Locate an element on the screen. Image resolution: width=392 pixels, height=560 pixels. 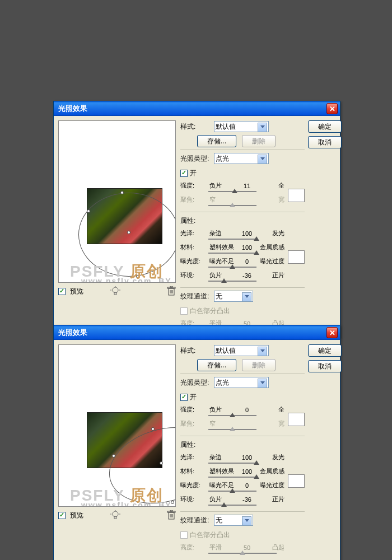
controls: 样式: 默认值 存储... 删除 光照类型: 点光 开 强度:负片0全 is located at coordinates (242, 451).